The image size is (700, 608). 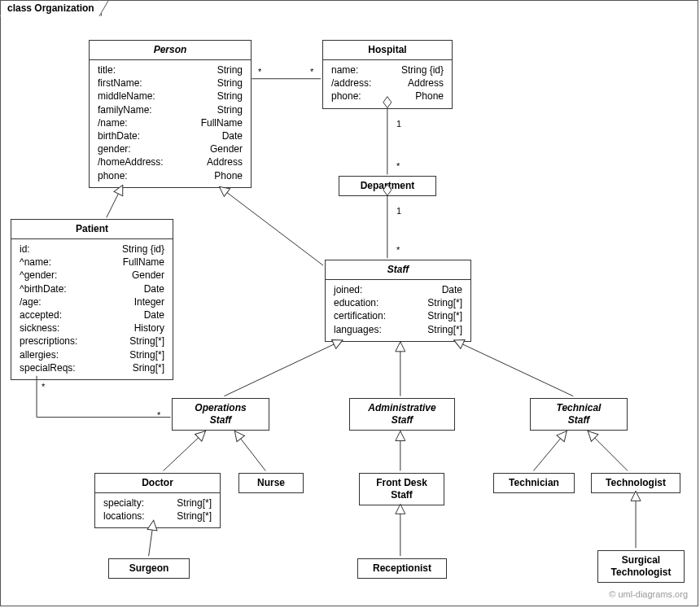 I want to click on class-staff-title: Staff, so click(x=398, y=270).